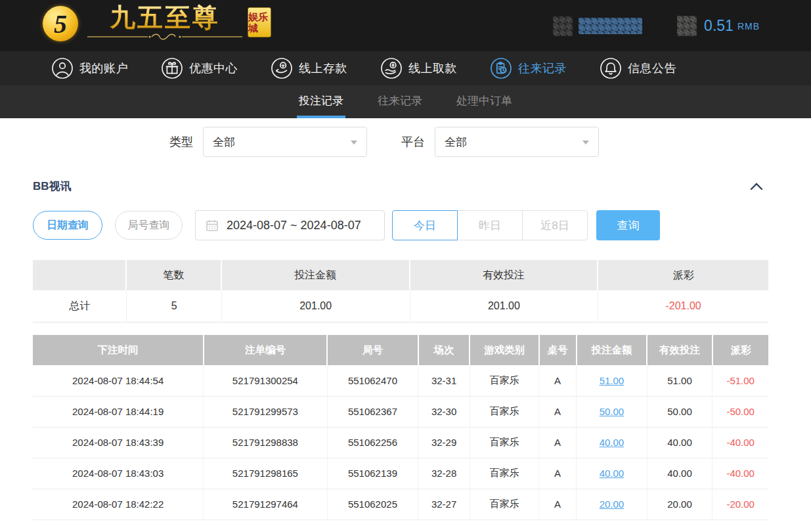  What do you see at coordinates (419, 68) in the screenshot?
I see `nav-item-withdraw: 线上取款` at bounding box center [419, 68].